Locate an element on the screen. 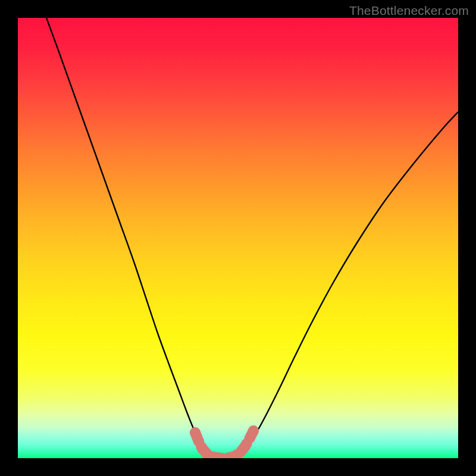 This screenshot has width=476, height=476. watermark-text: TheBottlenecker.com is located at coordinates (409, 11).